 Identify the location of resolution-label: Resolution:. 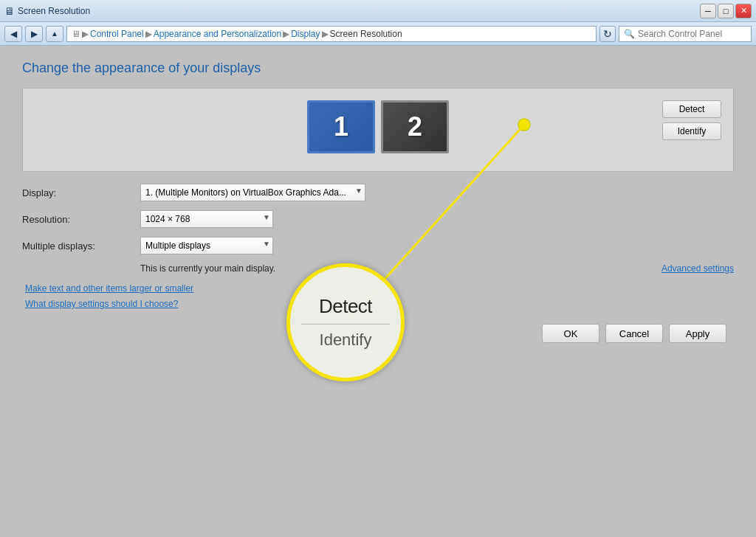
(81, 220).